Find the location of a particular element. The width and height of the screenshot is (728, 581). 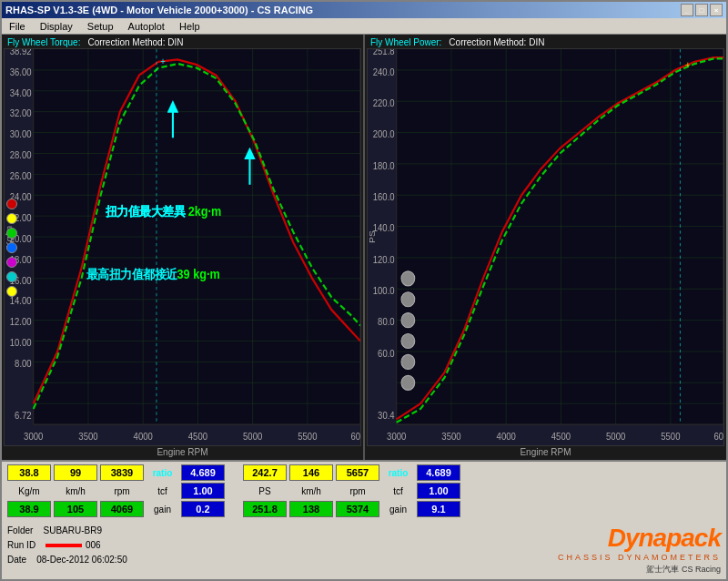

right-ratio-val: 4.689 is located at coordinates (439, 473).